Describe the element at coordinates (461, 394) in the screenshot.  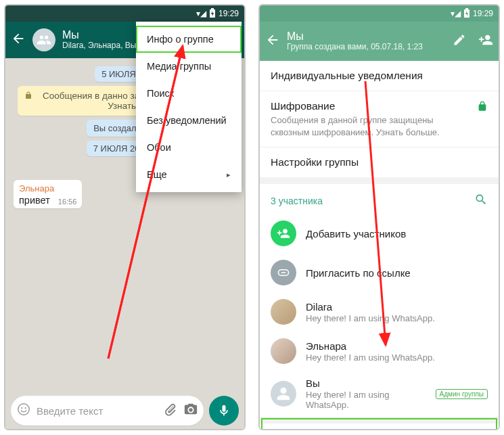
I see `admin-badge: Админ группы` at that location.